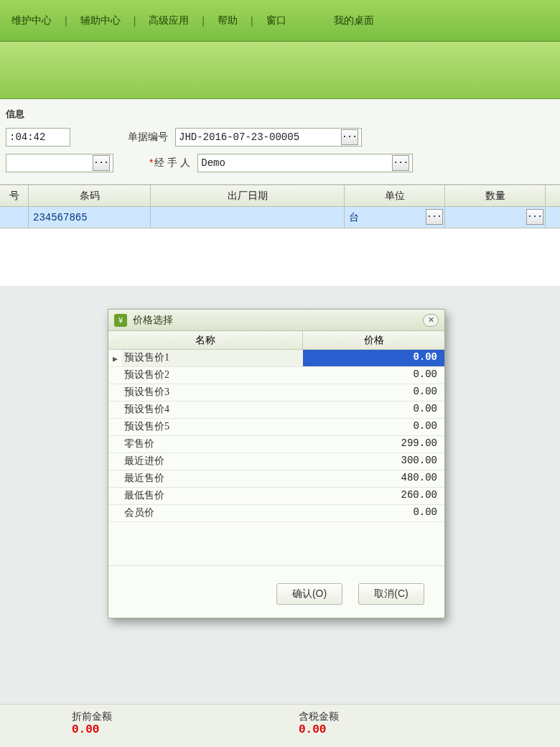  Describe the element at coordinates (213, 496) in the screenshot. I see `price-name: 最低售价` at that location.